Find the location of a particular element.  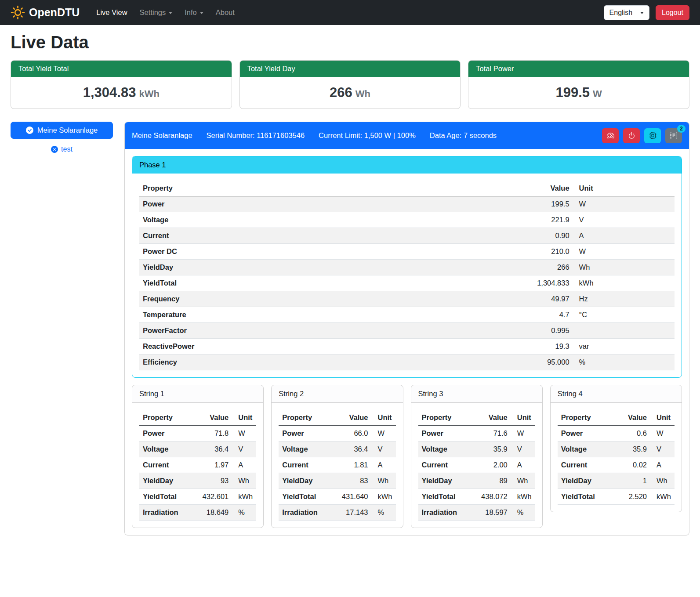

logout-button: Logout is located at coordinates (672, 13).